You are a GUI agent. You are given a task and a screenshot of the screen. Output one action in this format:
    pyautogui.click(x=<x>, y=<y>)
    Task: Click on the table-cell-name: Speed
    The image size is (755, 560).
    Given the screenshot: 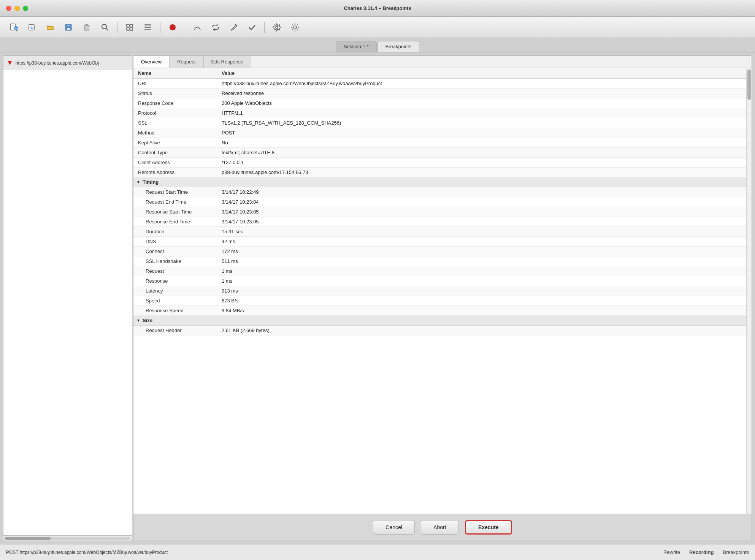 What is the action you would take?
    pyautogui.click(x=175, y=301)
    